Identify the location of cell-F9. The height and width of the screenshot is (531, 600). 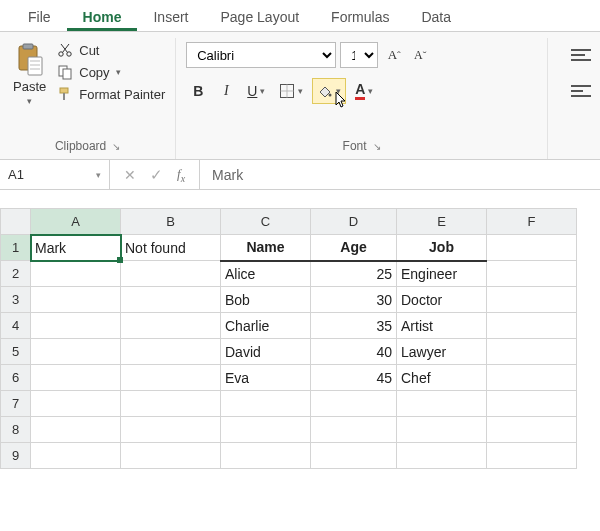
(532, 456).